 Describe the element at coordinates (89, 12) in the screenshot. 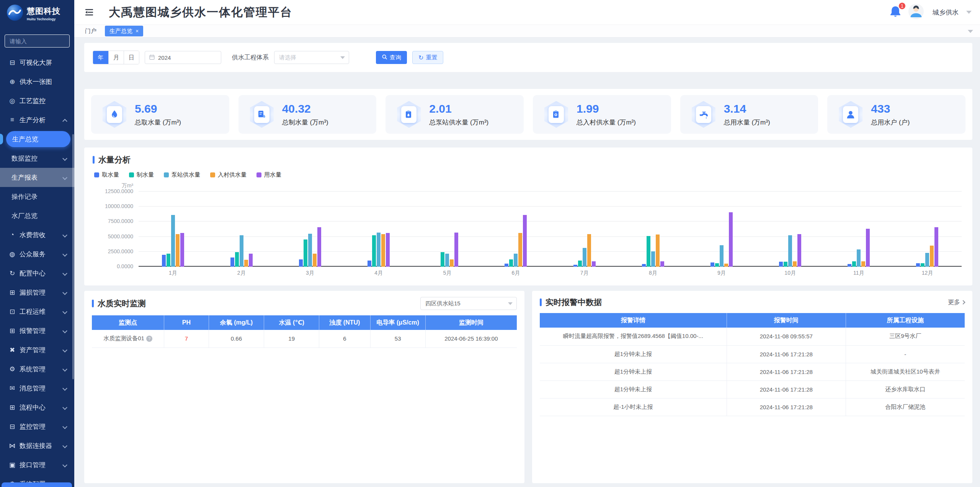

I see `collapse-sidebar-icon` at that location.